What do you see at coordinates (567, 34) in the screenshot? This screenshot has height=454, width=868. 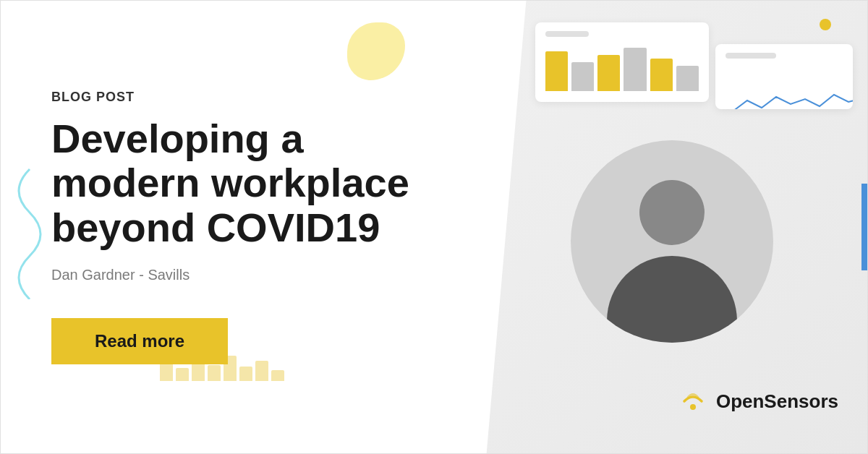 I see `chart-label-bar` at bounding box center [567, 34].